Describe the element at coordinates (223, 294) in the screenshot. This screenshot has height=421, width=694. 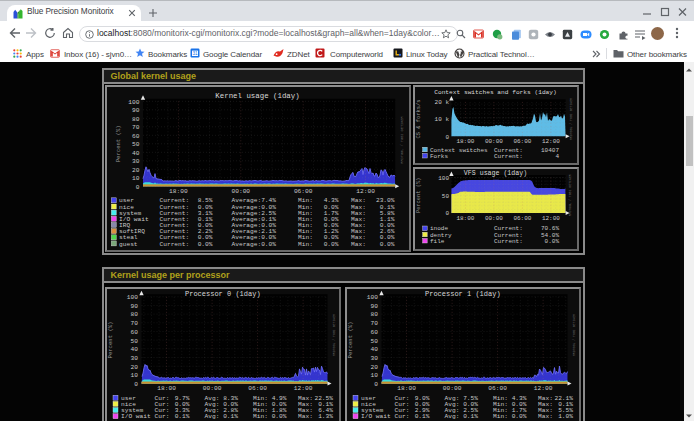
I see `svg-text: Processor 0 (1day)` at that location.